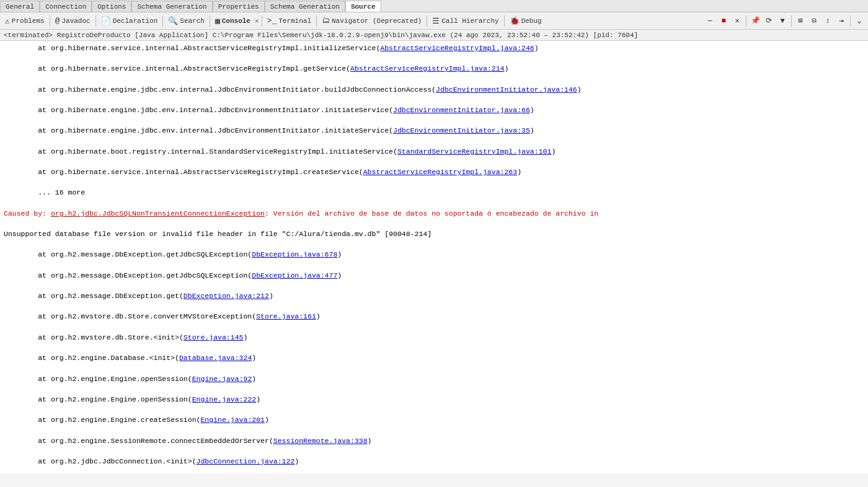  What do you see at coordinates (785, 21) in the screenshot?
I see `toolbar-right-actions: — ■ ✕ 📌 ⟳ ▼ ⊞ ⊟ ↕ ⇥ ⌄` at bounding box center [785, 21].